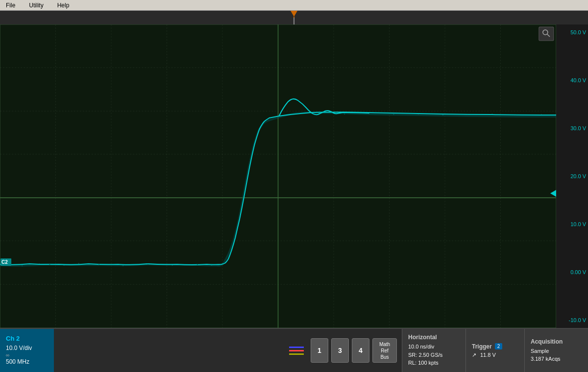 The height and width of the screenshot is (372, 588). What do you see at coordinates (340, 350) in the screenshot?
I see `ch3-button: 3` at bounding box center [340, 350].